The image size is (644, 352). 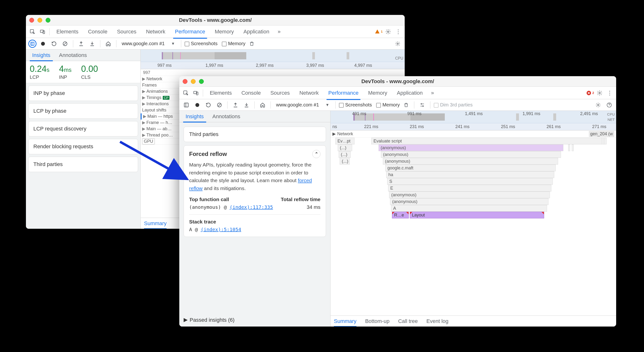 I want to click on metric-lcp: 0.24s LCP, so click(x=40, y=72).